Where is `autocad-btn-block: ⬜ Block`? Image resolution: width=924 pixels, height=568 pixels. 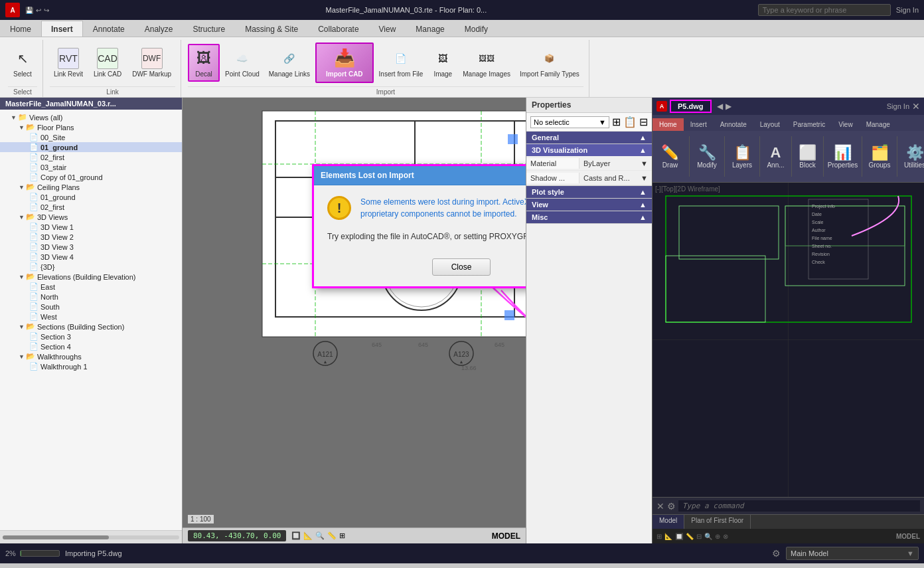 autocad-btn-block: ⬜ Block is located at coordinates (807, 157).